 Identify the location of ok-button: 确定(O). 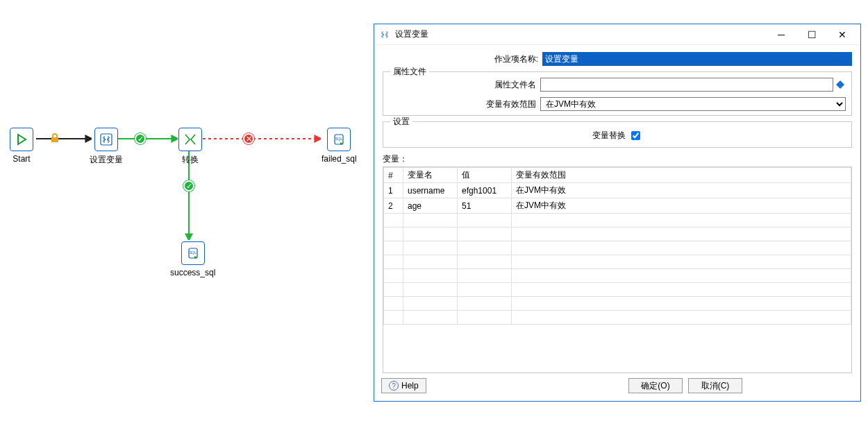
(656, 386).